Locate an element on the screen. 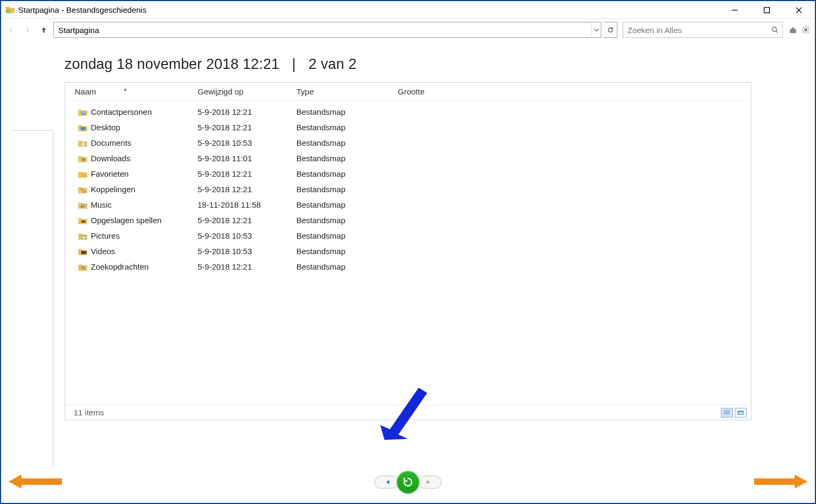 The height and width of the screenshot is (504, 816). column-headers: Naam▴ Gewijzigd op Type Grootte is located at coordinates (408, 92).